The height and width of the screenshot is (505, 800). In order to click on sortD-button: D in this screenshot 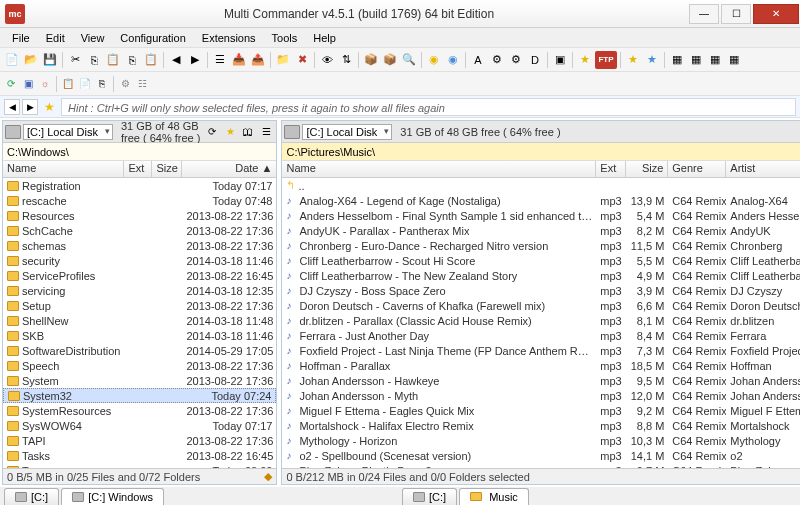, I will do `click(535, 60)`.